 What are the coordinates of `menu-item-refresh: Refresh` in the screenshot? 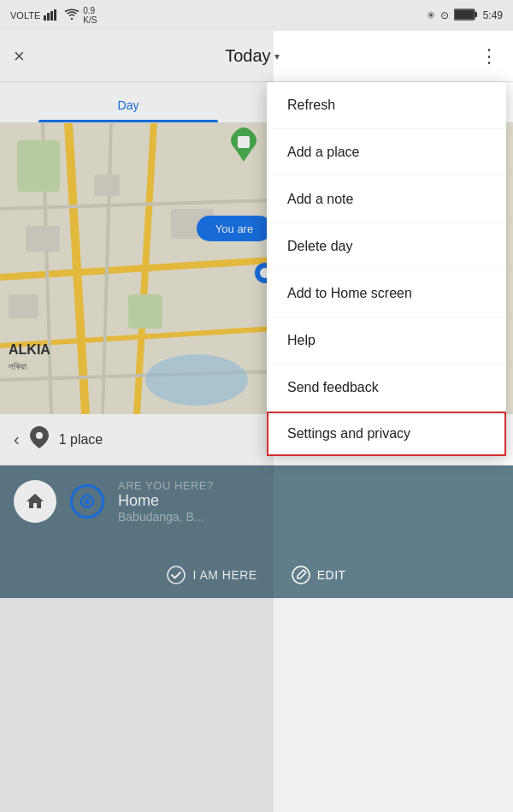 It's located at (386, 106).